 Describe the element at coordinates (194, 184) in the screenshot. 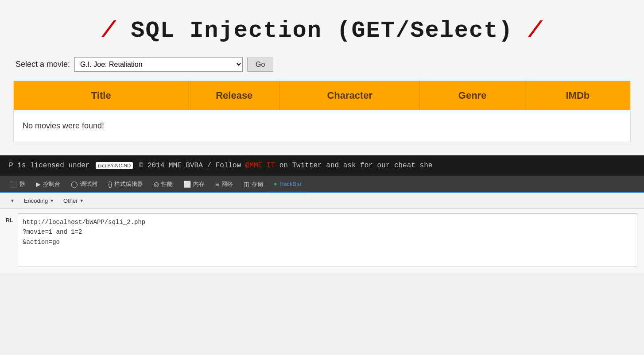

I see `devtools-tab-memory: ⬜ 内存` at that location.